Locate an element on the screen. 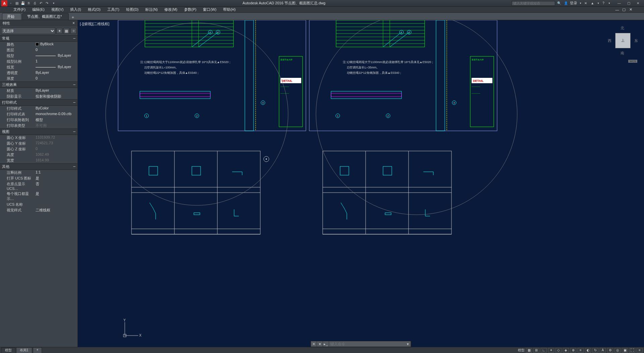 This screenshot has height=353, width=644. quickprops-icon: ✦ is located at coordinates (59, 31).